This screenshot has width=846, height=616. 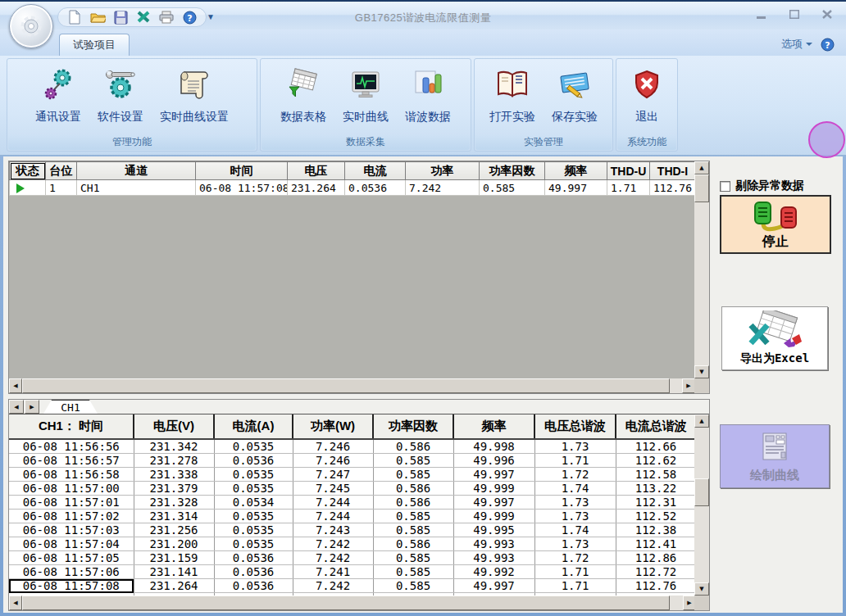 I want to click on ribbon-button-harmonic-data: 谐波数据, so click(x=428, y=97).